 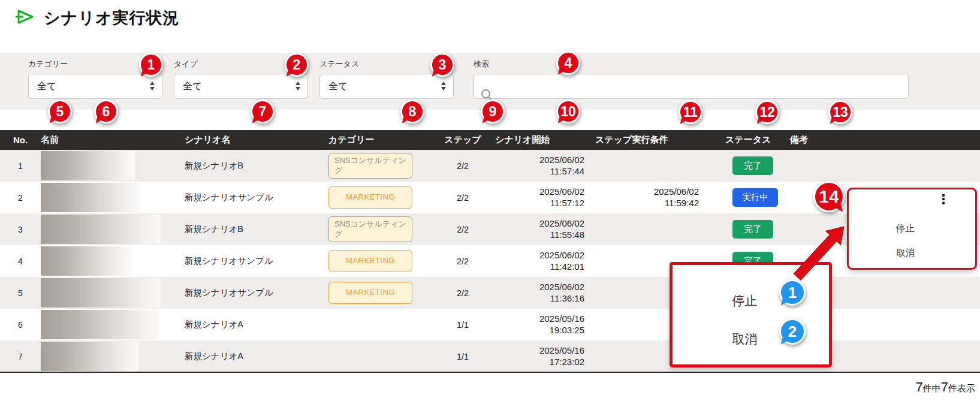 I want to click on annotation-balloon-9: 9, so click(x=493, y=111).